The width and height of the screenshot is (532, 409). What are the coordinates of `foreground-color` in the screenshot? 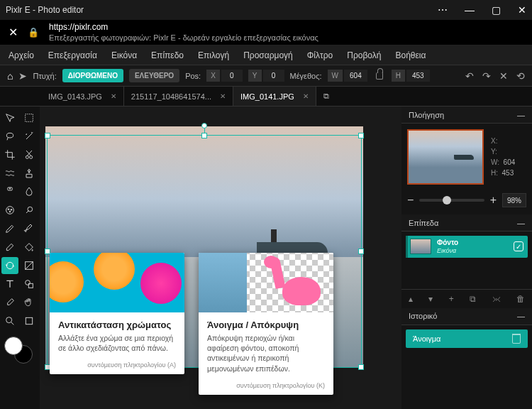 It's located at (13, 346).